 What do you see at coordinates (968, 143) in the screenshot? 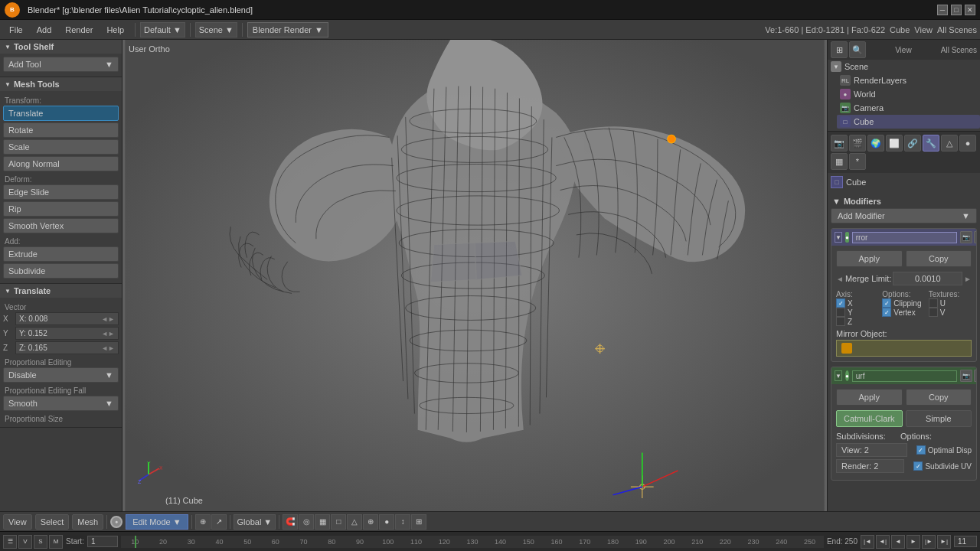
I see `props-icon-material: ●` at bounding box center [968, 143].